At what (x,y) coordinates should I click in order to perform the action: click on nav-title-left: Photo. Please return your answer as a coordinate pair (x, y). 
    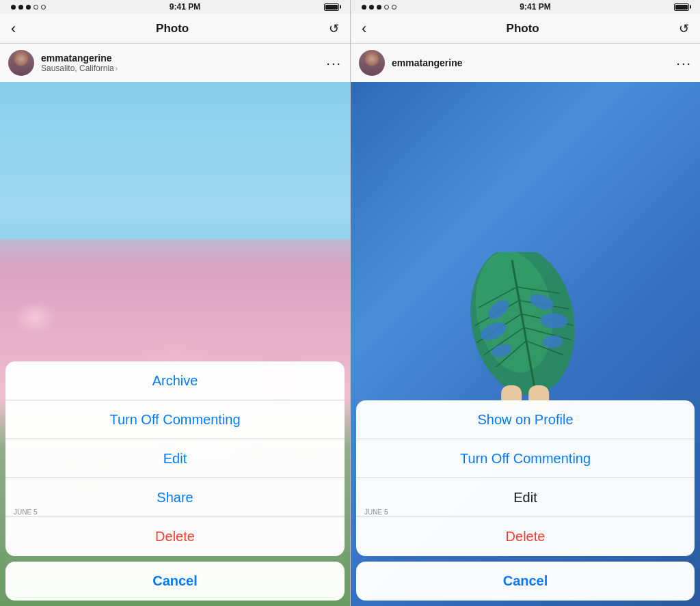
    Looking at the image, I should click on (172, 29).